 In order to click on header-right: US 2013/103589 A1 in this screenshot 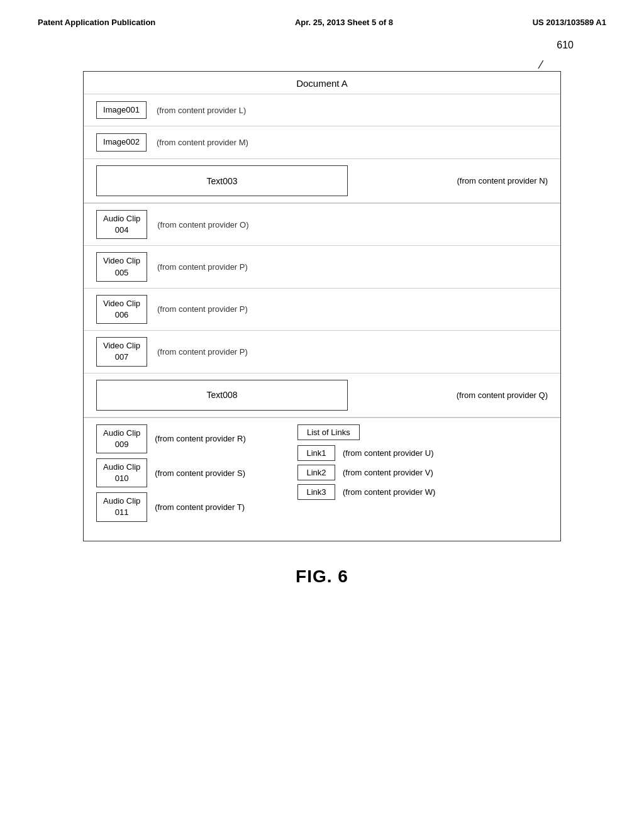, I will do `click(570, 23)`.